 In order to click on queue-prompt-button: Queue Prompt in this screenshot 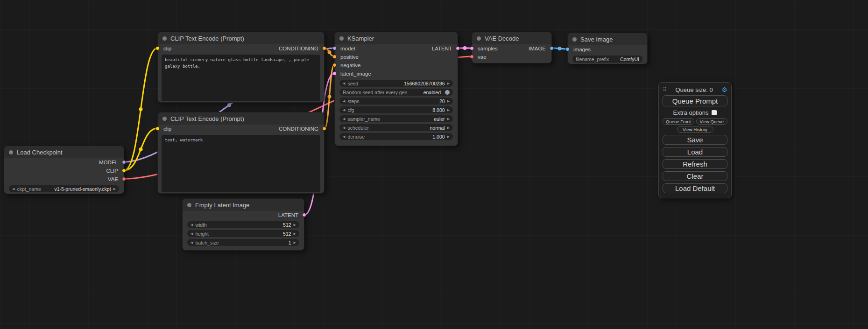, I will do `click(695, 101)`.